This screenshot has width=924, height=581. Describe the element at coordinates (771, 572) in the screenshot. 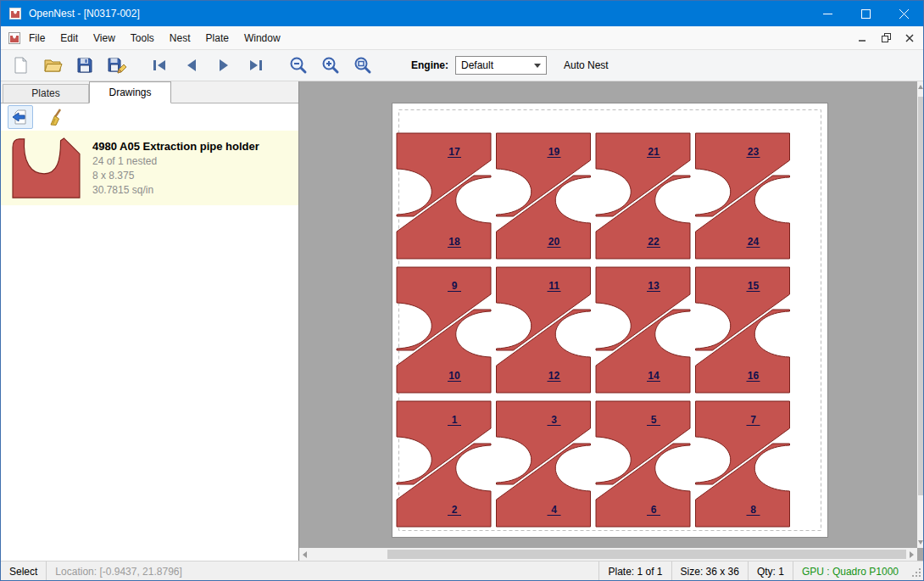

I see `status-qty: Qty: 1` at that location.